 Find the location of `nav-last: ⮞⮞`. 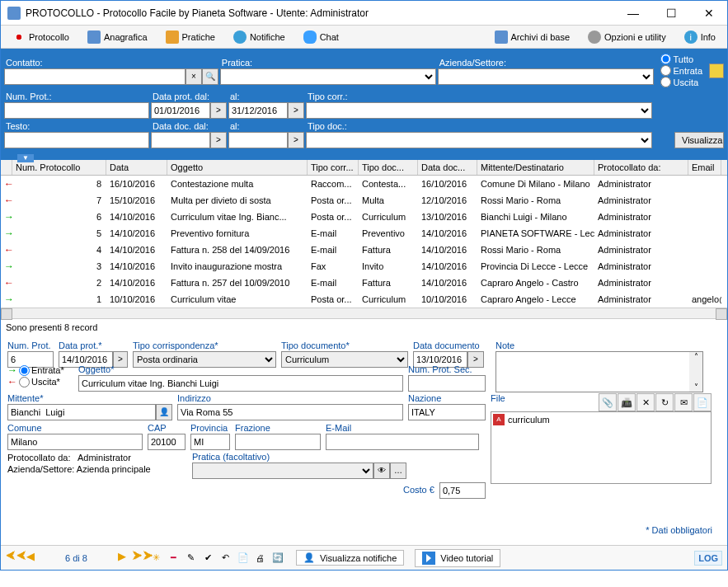

nav-last: ⮞⮞ is located at coordinates (139, 558).